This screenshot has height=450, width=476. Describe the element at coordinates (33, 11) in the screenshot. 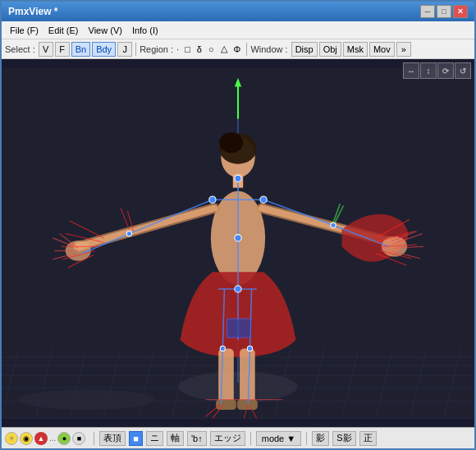

I see `window-title: PmxView *` at that location.